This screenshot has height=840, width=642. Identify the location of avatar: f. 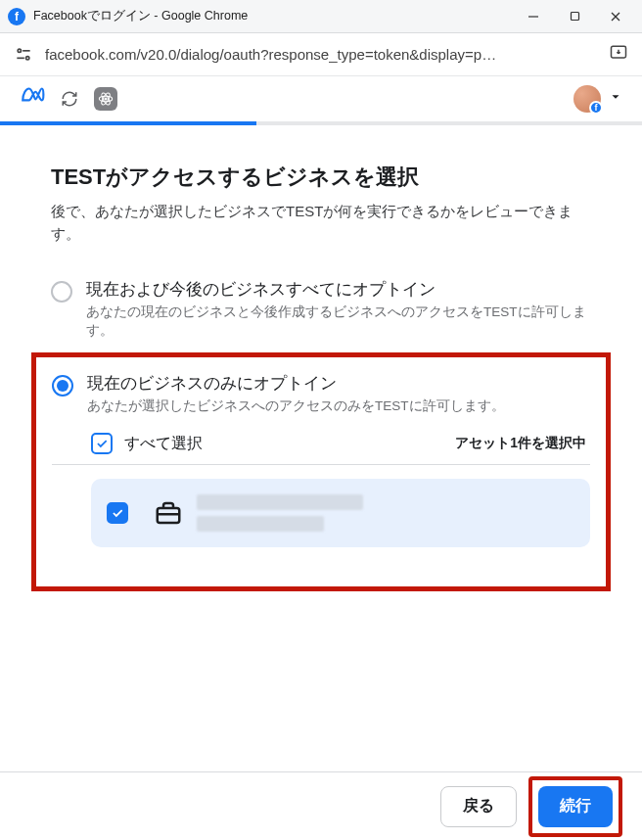
(587, 99).